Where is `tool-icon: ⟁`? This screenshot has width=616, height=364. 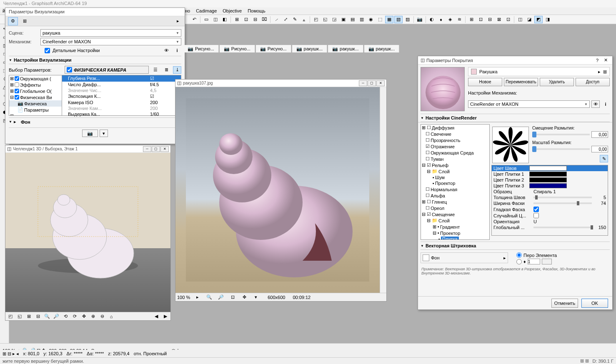
tool-icon: ⟁ is located at coordinates (304, 20).